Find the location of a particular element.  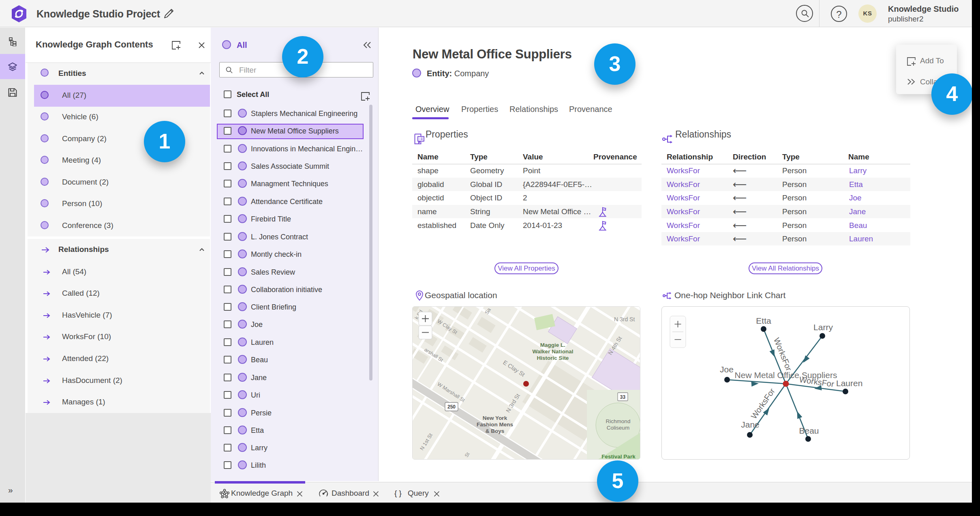

svg-text: Festival Park is located at coordinates (618, 457).